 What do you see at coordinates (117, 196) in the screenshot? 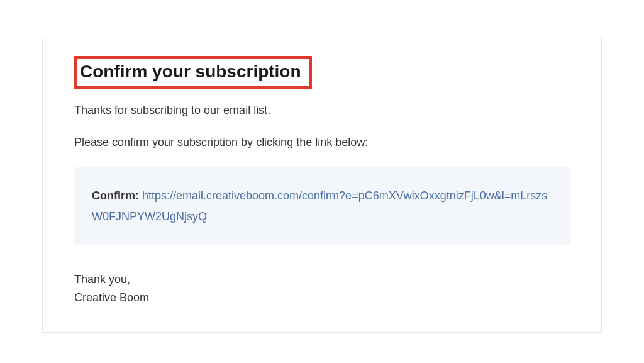
I see `confirm-link-label: Confirm:` at bounding box center [117, 196].